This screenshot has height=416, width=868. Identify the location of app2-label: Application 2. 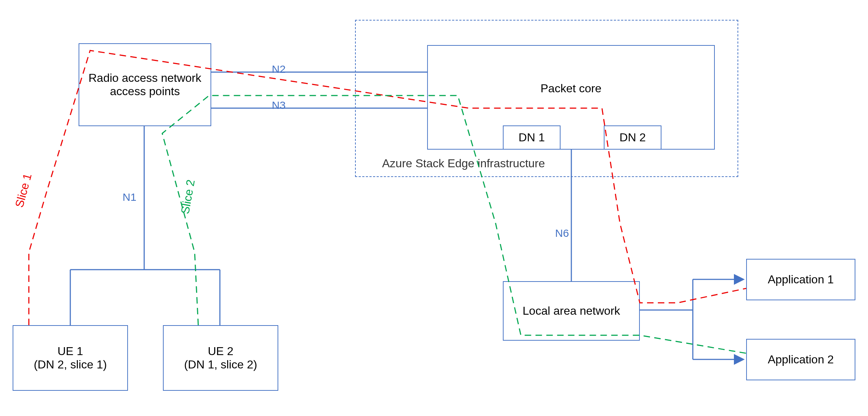
(801, 360).